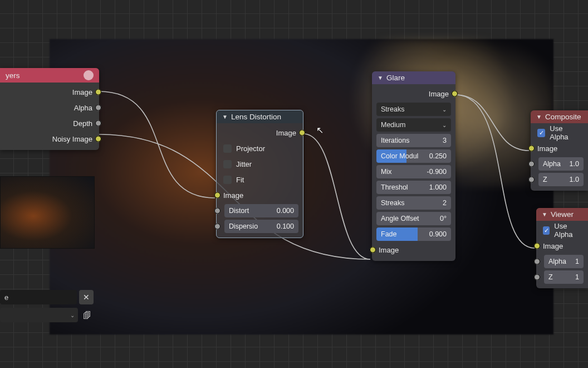 The image size is (588, 368). I want to click on field-alpha-row: Alpha1.0, so click(559, 164).